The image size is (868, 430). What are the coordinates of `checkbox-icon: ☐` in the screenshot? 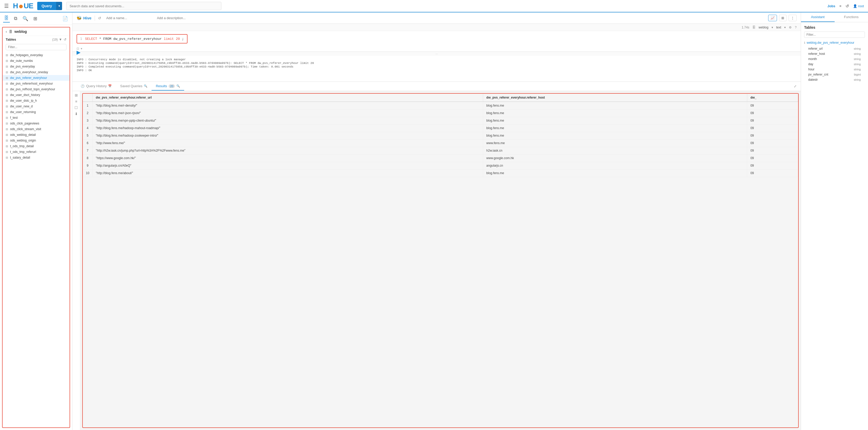 It's located at (76, 108).